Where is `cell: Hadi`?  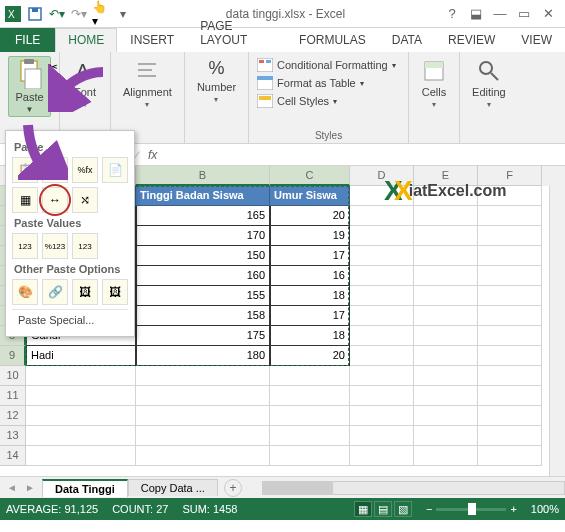
cell: Hadi is located at coordinates (81, 356).